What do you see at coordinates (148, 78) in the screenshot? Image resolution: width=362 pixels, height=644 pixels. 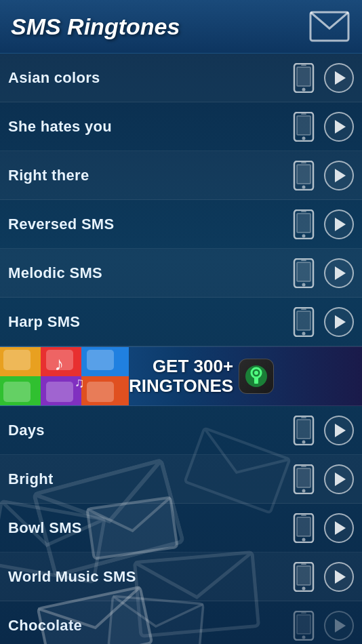 I see `ringtone-name: Asian colors` at bounding box center [148, 78].